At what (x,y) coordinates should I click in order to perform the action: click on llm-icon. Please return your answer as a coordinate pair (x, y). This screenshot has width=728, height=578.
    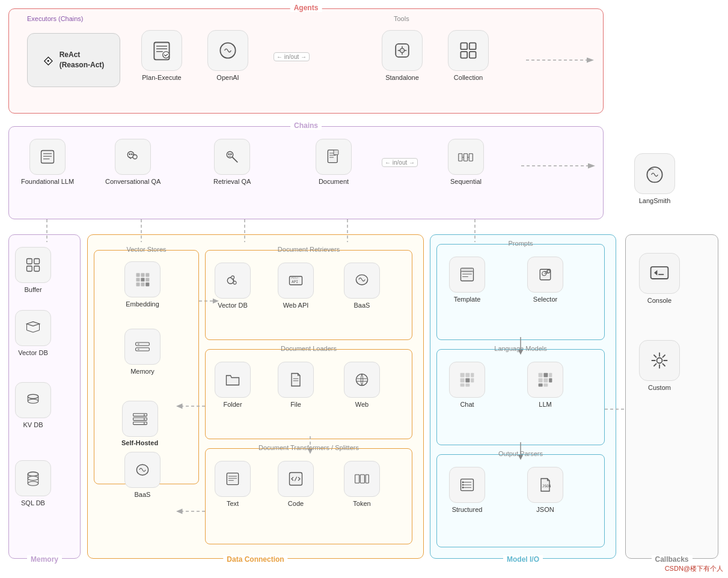
    Looking at the image, I should click on (545, 380).